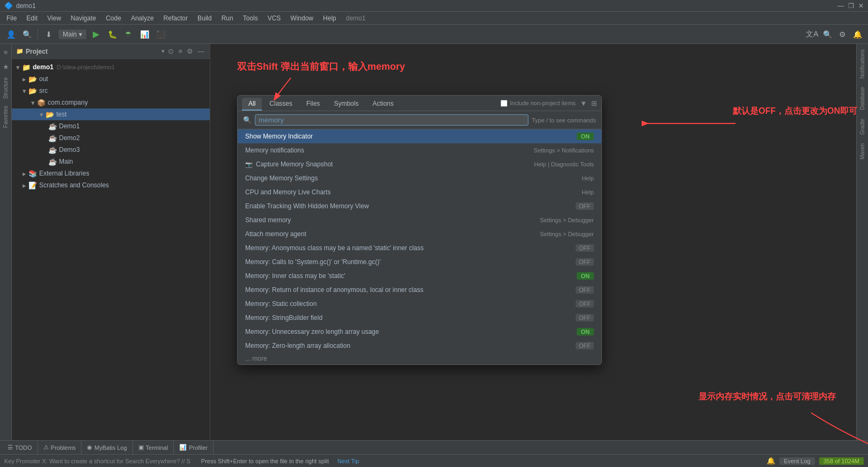 The height and width of the screenshot is (467, 868). I want to click on project-dropdown-icon: ▾, so click(163, 52).